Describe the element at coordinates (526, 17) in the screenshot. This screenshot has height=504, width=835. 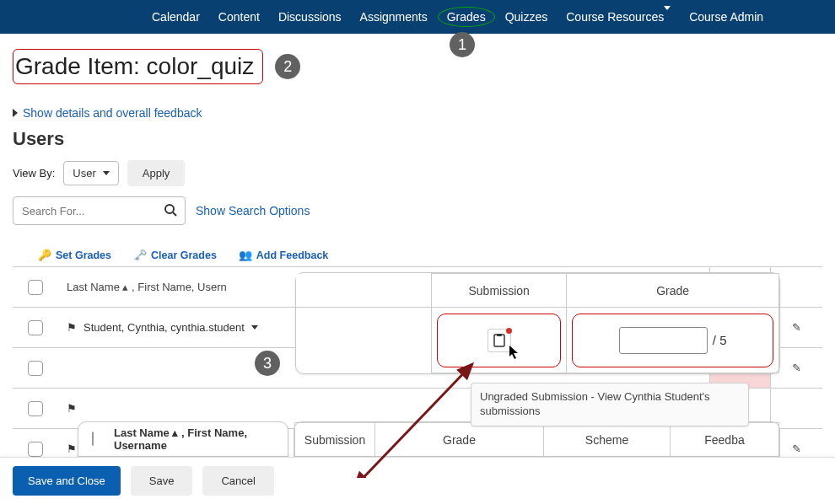
I see `nav-quizzes: Quizzes` at that location.